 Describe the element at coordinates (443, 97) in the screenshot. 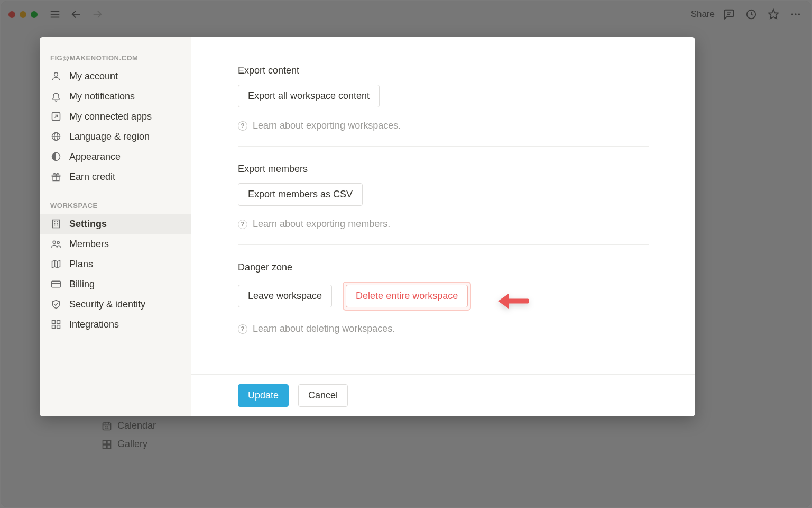

I see `export-content-section: Export content Export all workspace cont…` at that location.